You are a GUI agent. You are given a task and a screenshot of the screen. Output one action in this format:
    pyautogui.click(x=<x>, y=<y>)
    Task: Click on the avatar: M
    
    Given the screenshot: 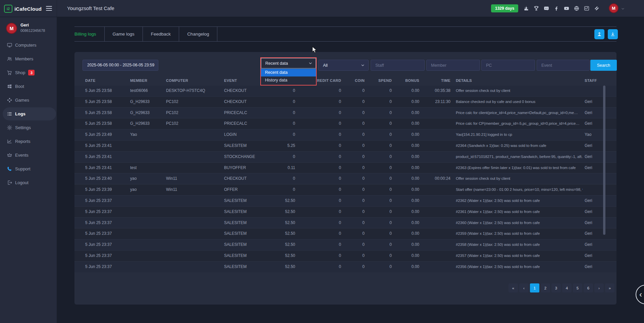 What is the action you would take?
    pyautogui.click(x=614, y=8)
    